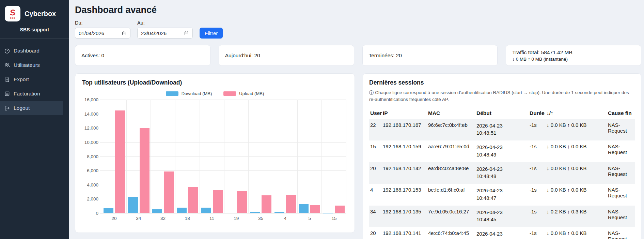 The image size is (644, 239). I want to click on sidebar-item-logout: Logout, so click(31, 108).